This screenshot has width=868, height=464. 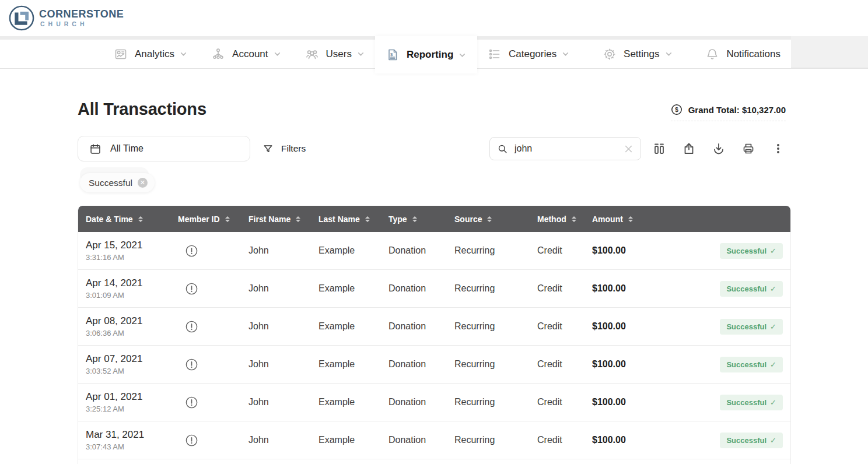 I want to click on settings-gear-icon, so click(x=610, y=54).